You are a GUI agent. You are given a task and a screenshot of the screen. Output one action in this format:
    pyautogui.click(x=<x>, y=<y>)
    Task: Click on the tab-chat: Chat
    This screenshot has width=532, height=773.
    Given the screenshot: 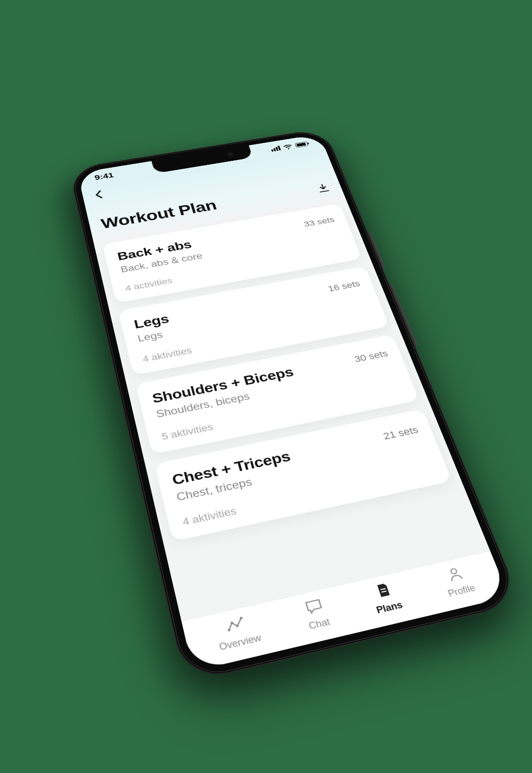 What is the action you would take?
    pyautogui.click(x=316, y=614)
    